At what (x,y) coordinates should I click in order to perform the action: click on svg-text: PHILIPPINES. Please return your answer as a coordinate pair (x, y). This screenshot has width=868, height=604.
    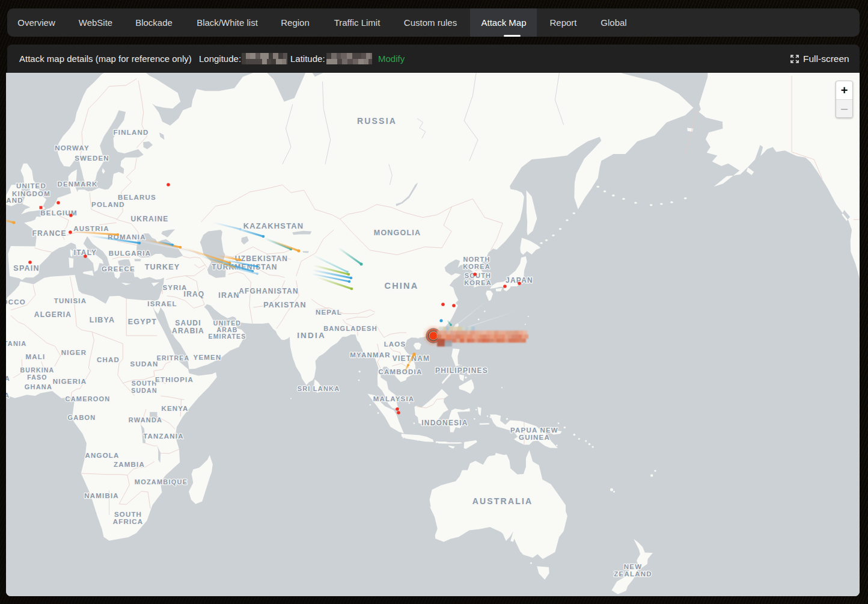
    Looking at the image, I should click on (462, 371).